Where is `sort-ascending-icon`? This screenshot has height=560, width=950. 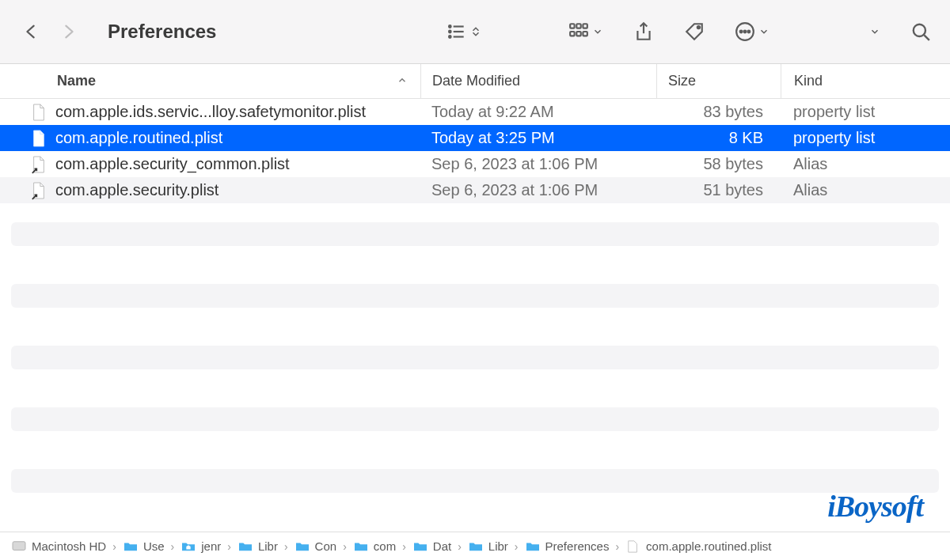 sort-ascending-icon is located at coordinates (402, 81).